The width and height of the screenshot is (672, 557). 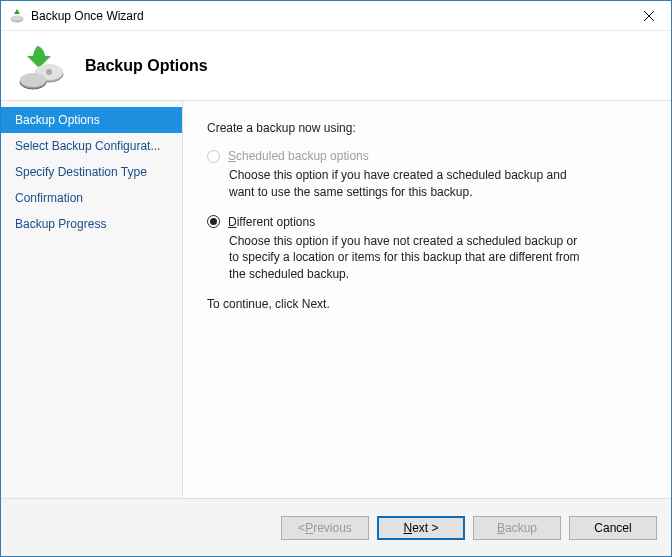 I want to click on sidebar-item-select-backup-config: Select Backup Configurat..., so click(x=92, y=146).